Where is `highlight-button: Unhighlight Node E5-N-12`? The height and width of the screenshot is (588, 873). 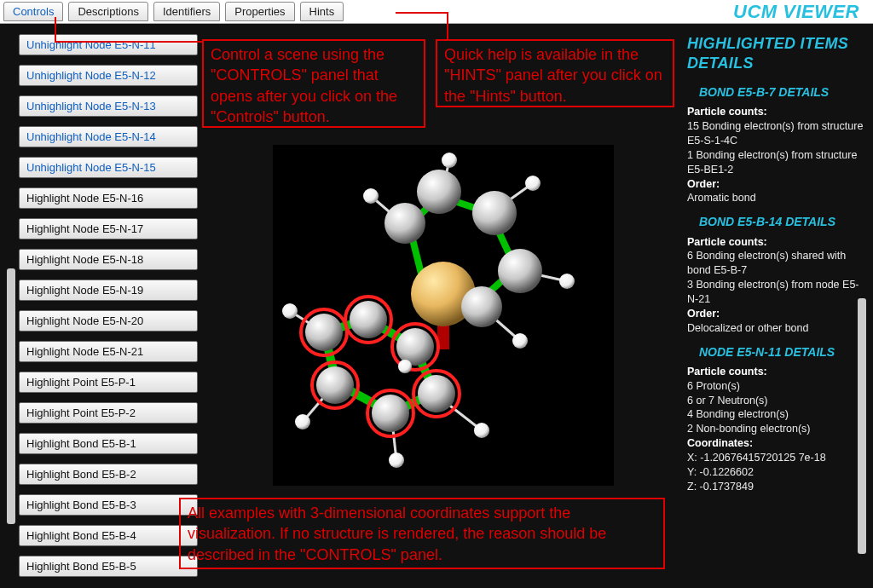 highlight-button: Unhighlight Node E5-N-12 is located at coordinates (108, 75).